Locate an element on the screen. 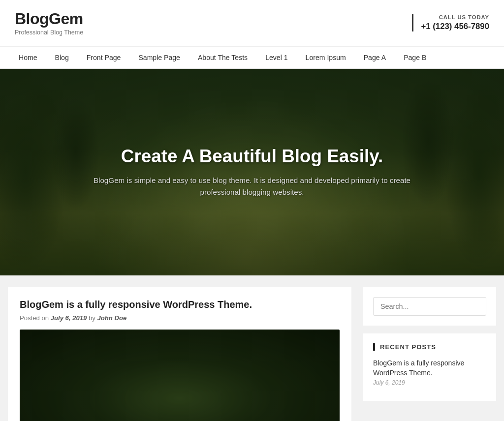 This screenshot has height=421, width=504. sidebar: RECENT POSTS BlogGem is a fully responsi… is located at coordinates (430, 354).